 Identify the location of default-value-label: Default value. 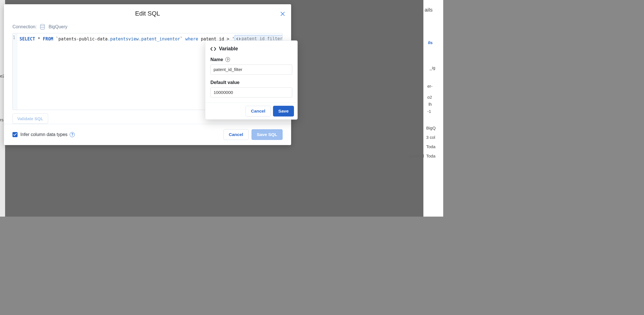
(225, 83).